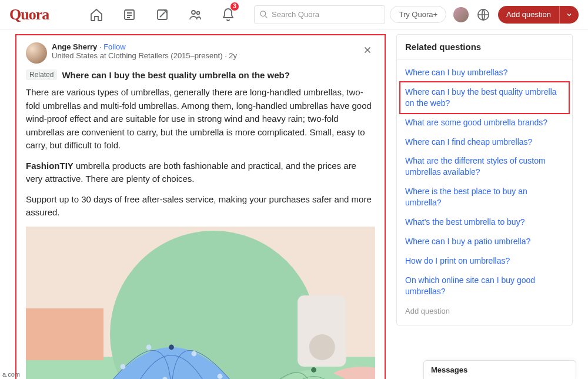 Image resolution: width=588 pixels, height=379 pixels. What do you see at coordinates (485, 15) in the screenshot?
I see `header-right: Try Quora+ Add question` at bounding box center [485, 15].